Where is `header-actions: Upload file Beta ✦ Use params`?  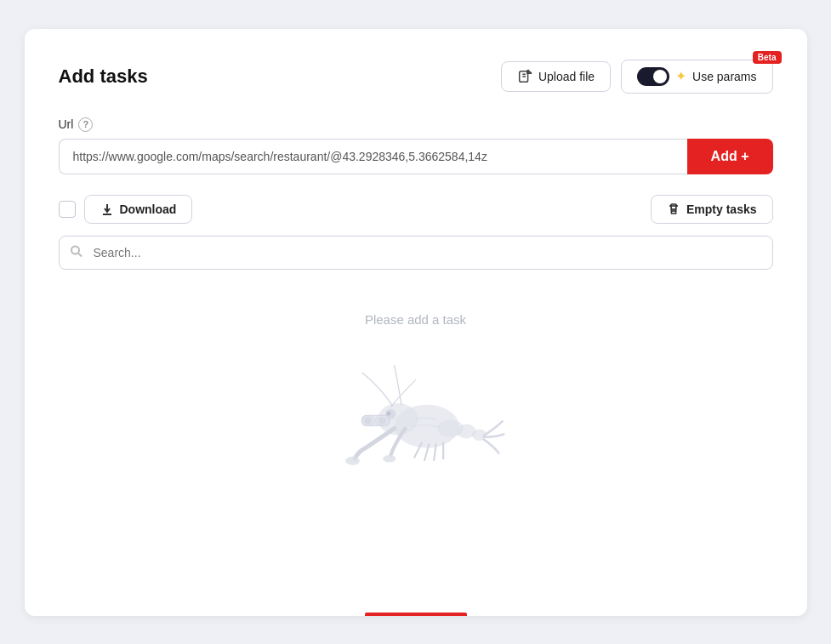 header-actions: Upload file Beta ✦ Use params is located at coordinates (637, 77).